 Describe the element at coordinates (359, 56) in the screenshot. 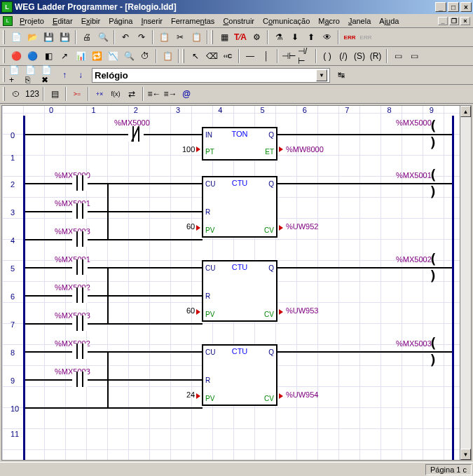

I see `scoil-button: (S)` at that location.